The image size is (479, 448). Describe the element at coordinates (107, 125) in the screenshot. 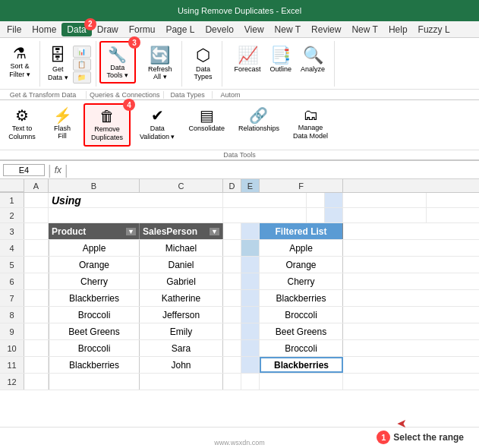

I see `remove-duplicates-btn: 🗑 RemoveDuplicates 4` at that location.